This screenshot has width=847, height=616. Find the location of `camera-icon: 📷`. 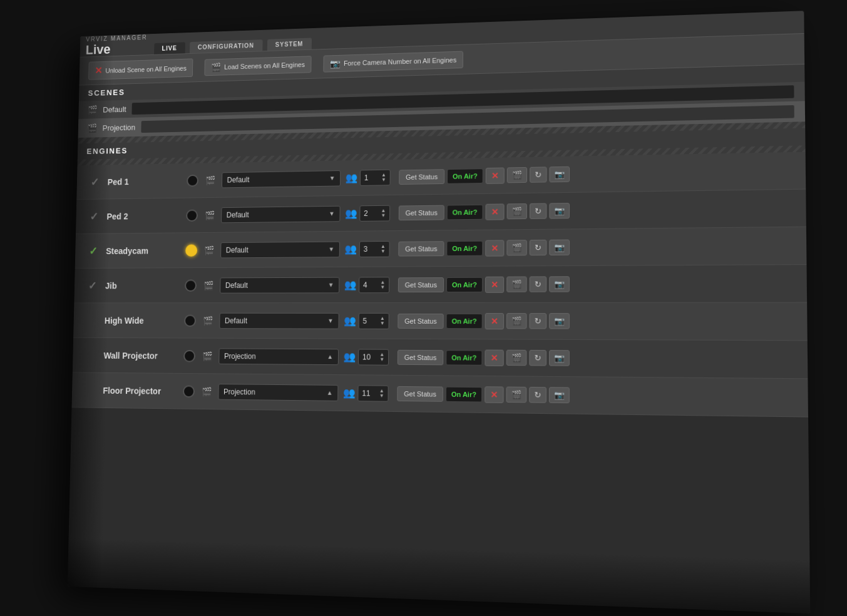

camera-icon: 📷 is located at coordinates (334, 63).